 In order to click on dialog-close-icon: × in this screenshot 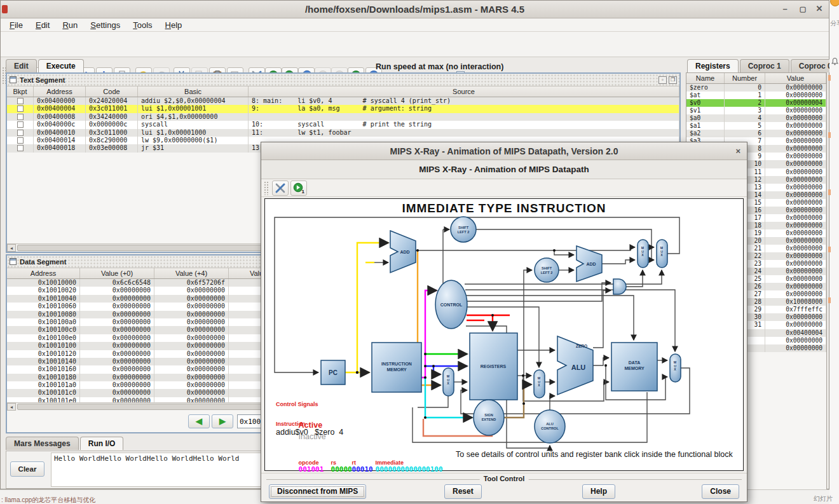, I will do `click(738, 151)`.